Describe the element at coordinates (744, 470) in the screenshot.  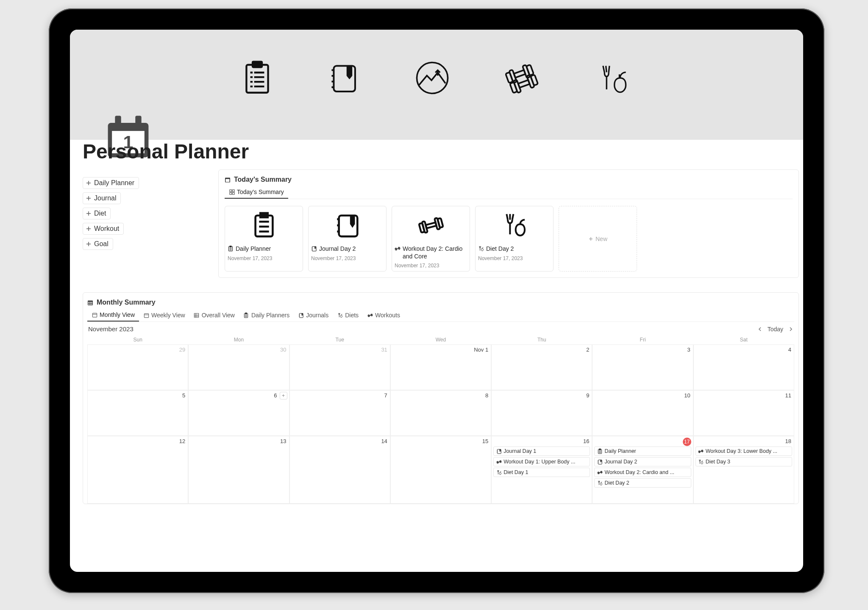
I see `calendar-cell: 18Workout Day 3: Lower Body ...Diet Day …` at that location.